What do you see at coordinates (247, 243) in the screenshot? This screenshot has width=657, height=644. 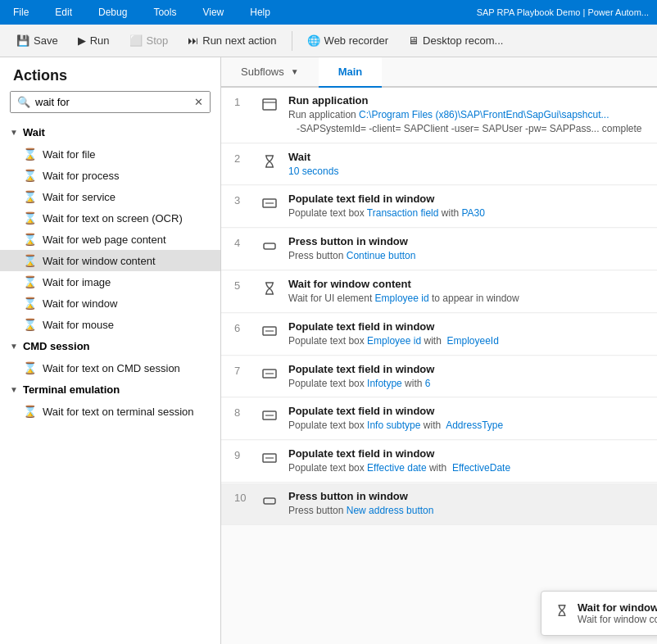 I see `row-number: 4` at bounding box center [247, 243].